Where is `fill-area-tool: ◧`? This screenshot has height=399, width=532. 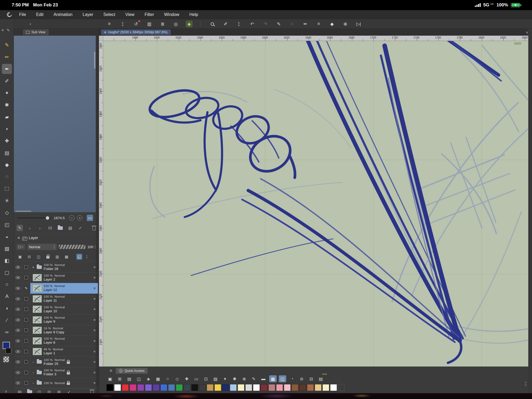 fill-area-tool: ◧ is located at coordinates (7, 260).